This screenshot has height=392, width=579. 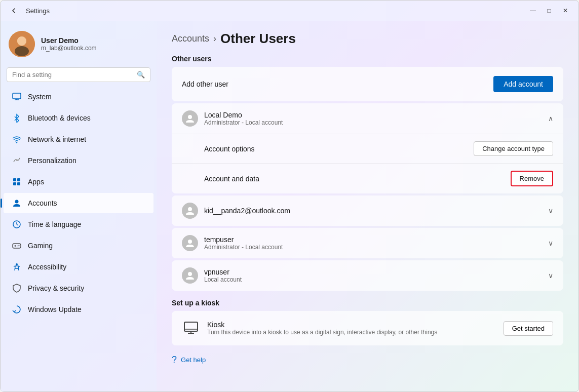 What do you see at coordinates (533, 11) in the screenshot?
I see `minimize-button: —` at bounding box center [533, 11].